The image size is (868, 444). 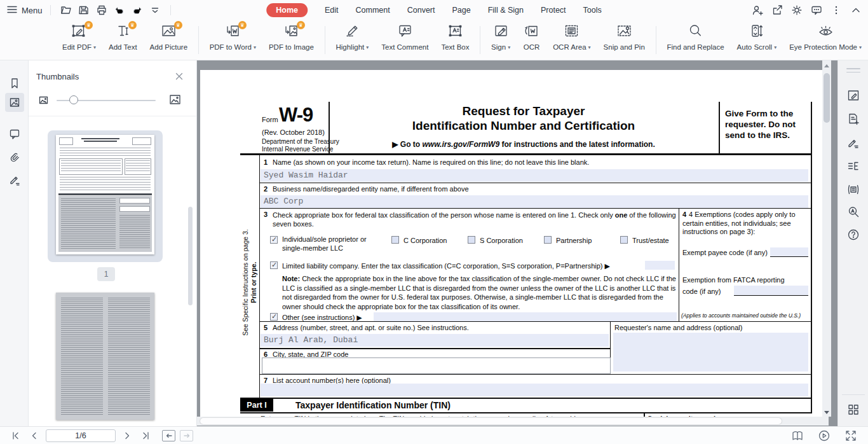 What do you see at coordinates (405, 40) in the screenshot?
I see `text-comment-button: Text Comment` at bounding box center [405, 40].